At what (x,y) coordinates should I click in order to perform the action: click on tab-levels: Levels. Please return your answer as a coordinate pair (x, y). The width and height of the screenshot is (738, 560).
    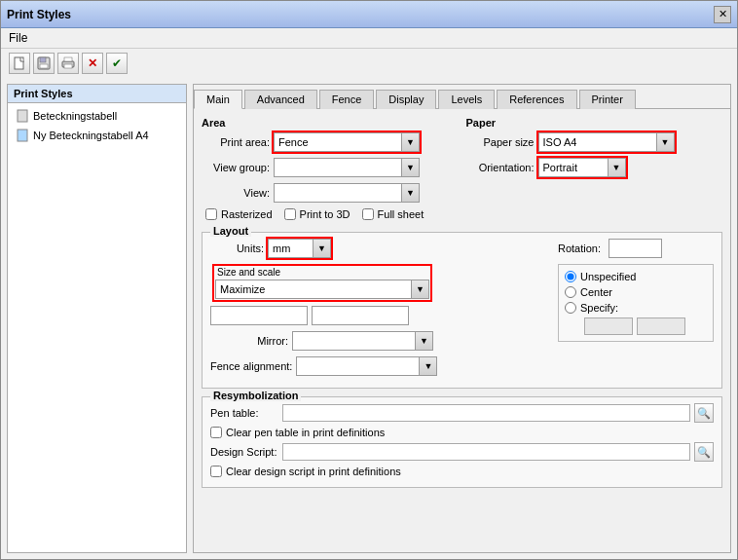
    Looking at the image, I should click on (466, 99).